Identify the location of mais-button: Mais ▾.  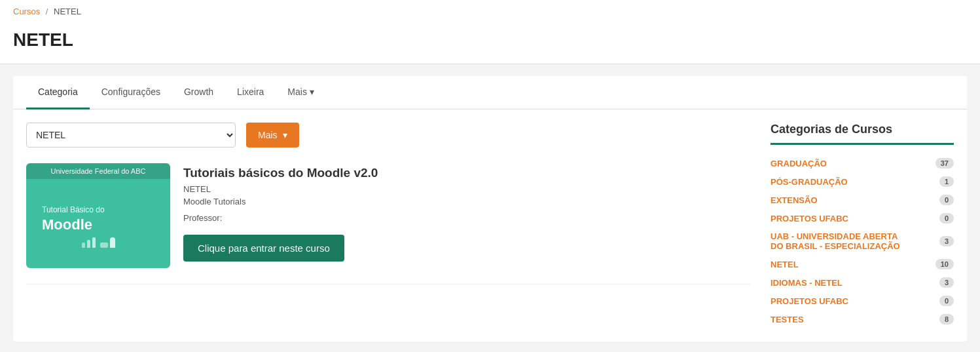
(272, 135).